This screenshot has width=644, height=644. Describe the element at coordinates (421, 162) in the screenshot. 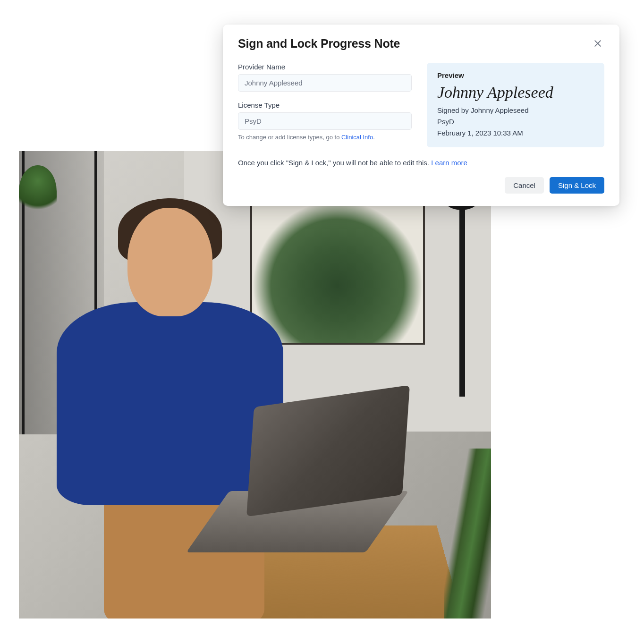

I see `warning-text: Once you click "Sign & Lock," you will n…` at that location.